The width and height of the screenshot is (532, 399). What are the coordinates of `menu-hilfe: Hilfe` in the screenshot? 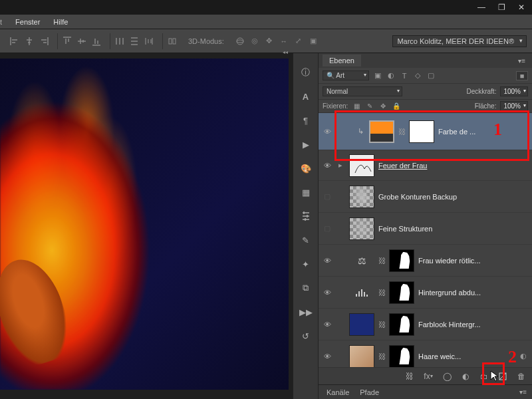 It's located at (61, 22).